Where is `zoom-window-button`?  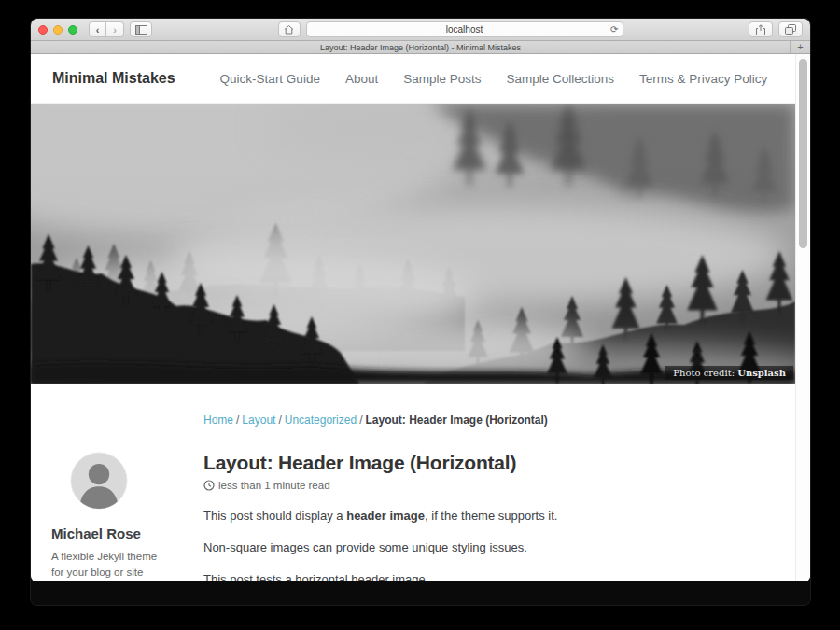
zoom-window-button is located at coordinates (73, 30).